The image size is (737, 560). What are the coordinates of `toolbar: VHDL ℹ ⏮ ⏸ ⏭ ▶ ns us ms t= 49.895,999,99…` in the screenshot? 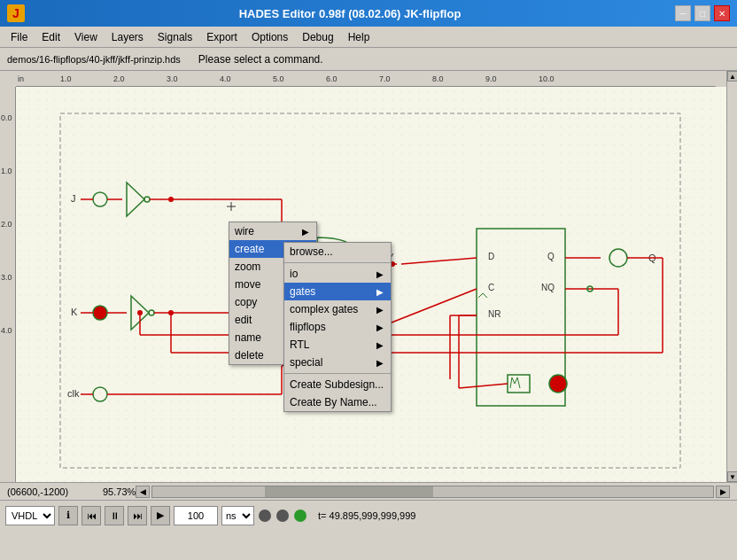 It's located at (368, 515).